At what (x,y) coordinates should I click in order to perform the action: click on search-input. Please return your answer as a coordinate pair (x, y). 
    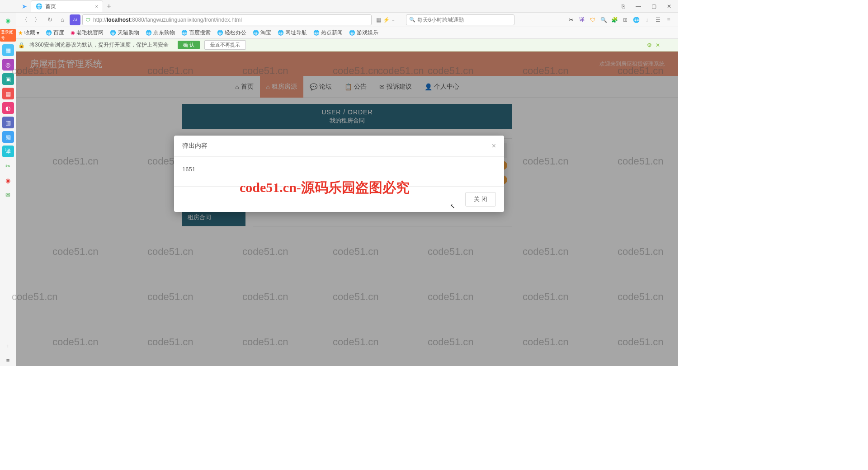
    Looking at the image, I should click on (464, 20).